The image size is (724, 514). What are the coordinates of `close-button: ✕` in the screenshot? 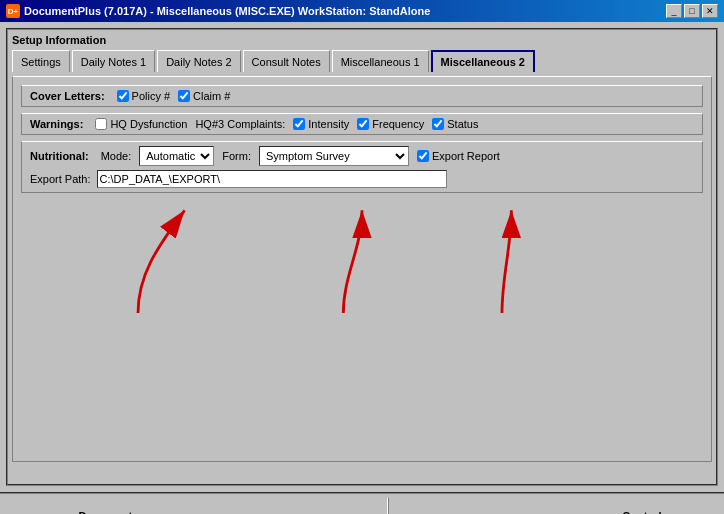 It's located at (710, 11).